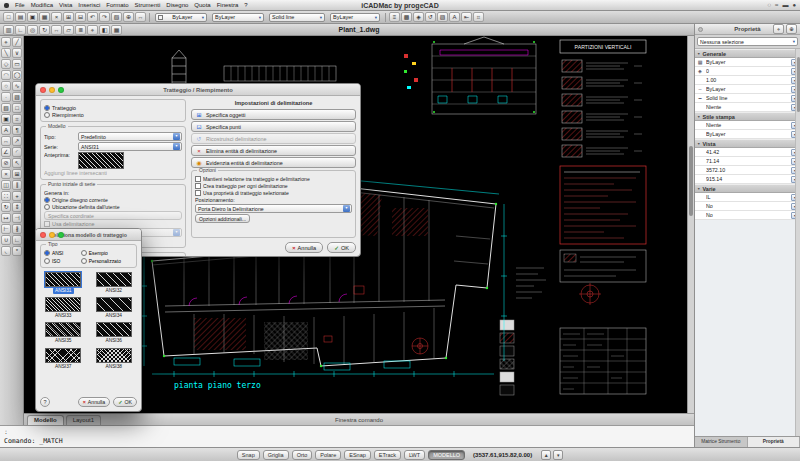  Describe the element at coordinates (748, 42) in the screenshot. I see `selection-combo: Nessuna selezione▾` at that location.